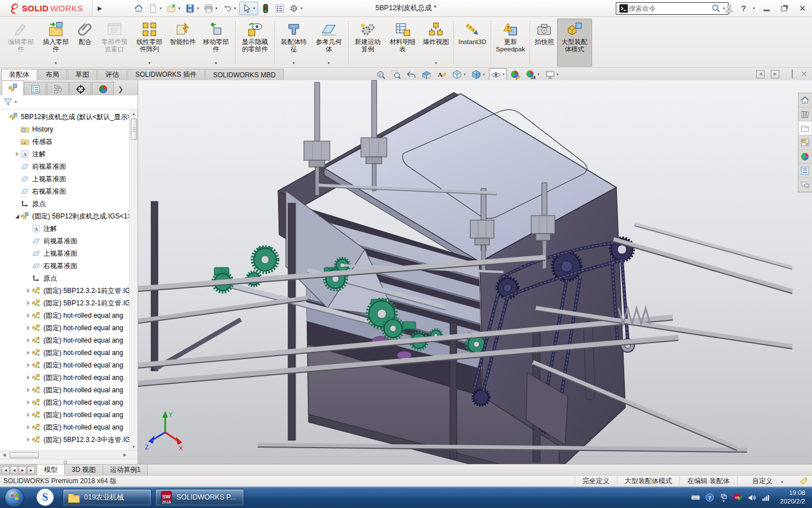  Describe the element at coordinates (19, 75) in the screenshot. I see `command-tab-装配体: 装配体` at that location.